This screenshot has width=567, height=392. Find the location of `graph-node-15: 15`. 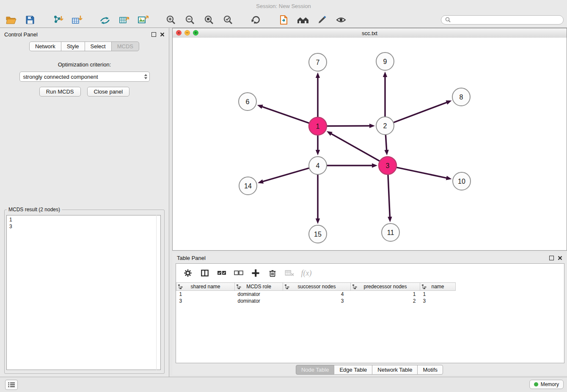

graph-node-15: 15 is located at coordinates (318, 234).